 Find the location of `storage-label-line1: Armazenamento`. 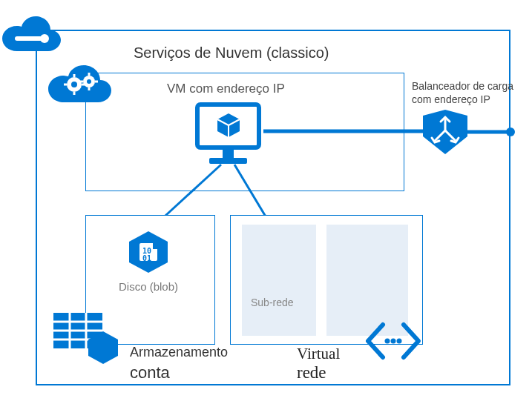

storage-label-line1: Armazenamento is located at coordinates (179, 353).